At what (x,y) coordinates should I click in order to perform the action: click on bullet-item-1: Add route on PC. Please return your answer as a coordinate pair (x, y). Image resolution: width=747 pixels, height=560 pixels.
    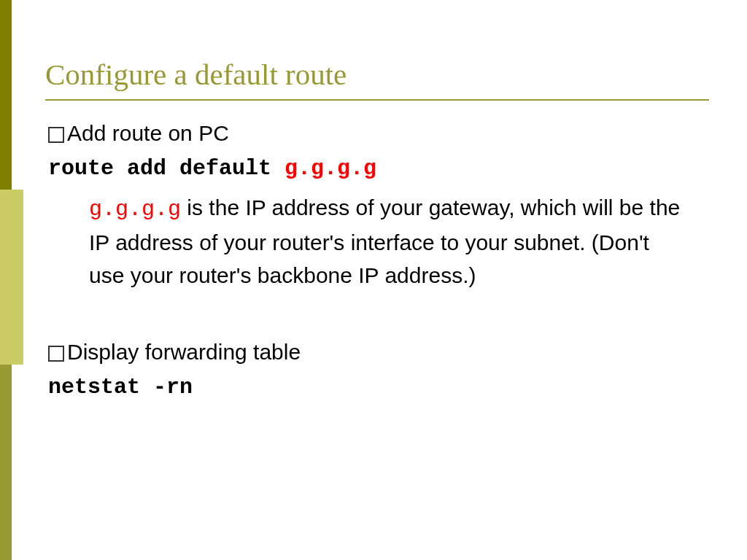
    Looking at the image, I should click on (379, 133).